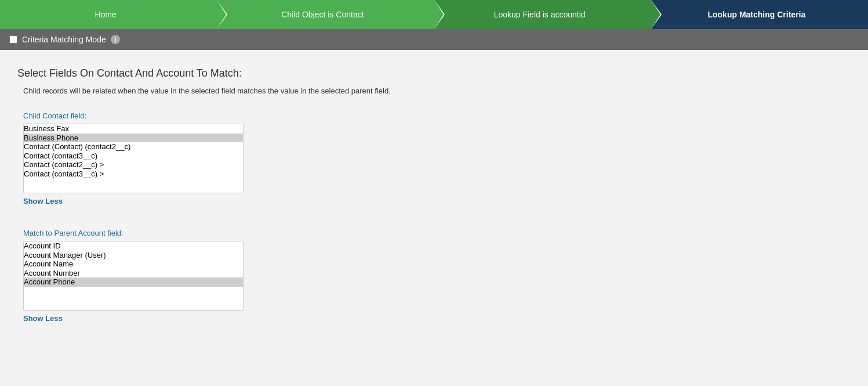  I want to click on criteria-bar: Criteria Matching Mode i, so click(434, 39).